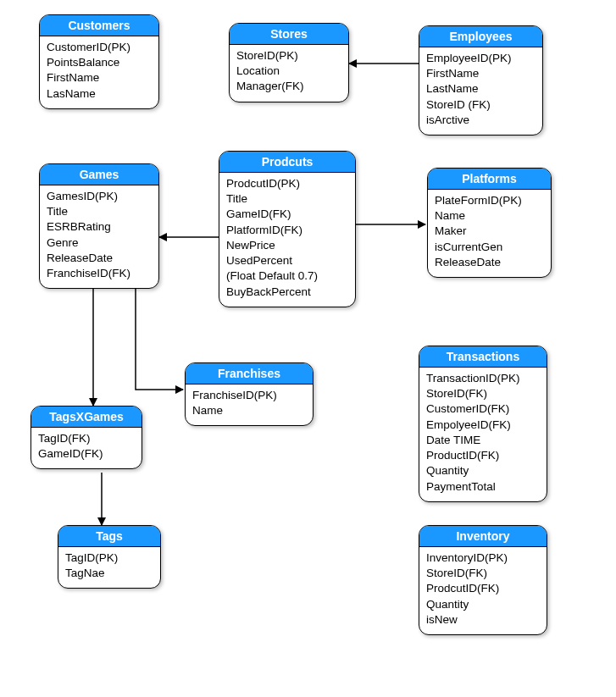  What do you see at coordinates (287, 229) in the screenshot?
I see `entity-products: ProdcutsProdcutID(PK)TitleGameID(FK)Plat…` at bounding box center [287, 229].